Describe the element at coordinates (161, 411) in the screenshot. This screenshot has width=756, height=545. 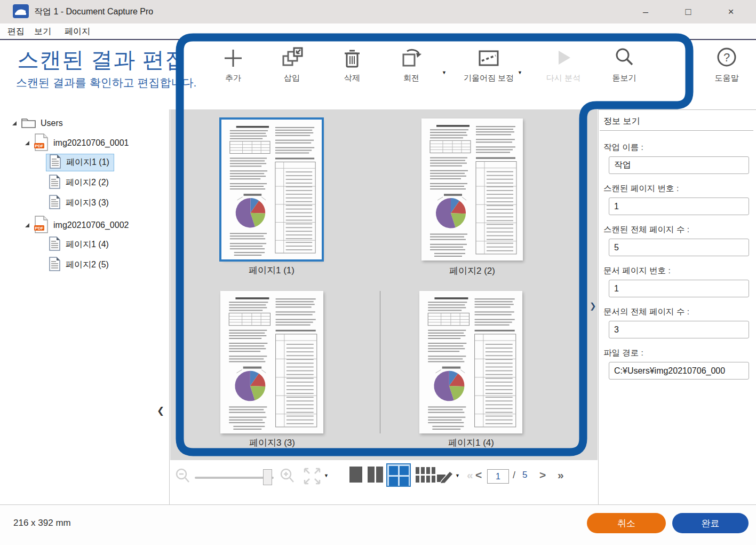
I see `collapse-left-panel-icon: ❮` at that location.